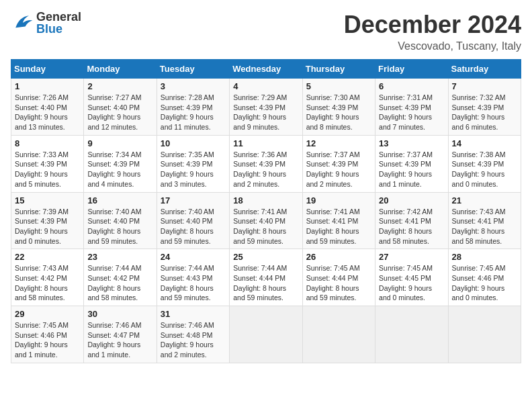 The image size is (532, 411). I want to click on day-info: Sunrise: 7:38 AM Sunset: 4:39 PM Dayligh…, so click(485, 169).